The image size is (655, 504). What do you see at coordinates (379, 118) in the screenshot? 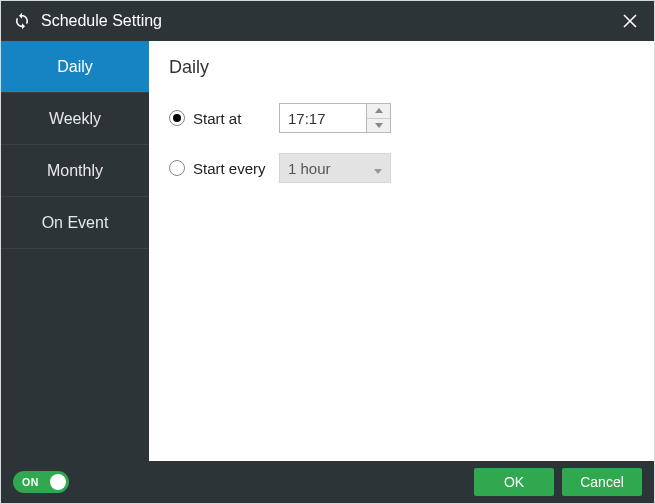
I see `time-spinner` at bounding box center [379, 118].